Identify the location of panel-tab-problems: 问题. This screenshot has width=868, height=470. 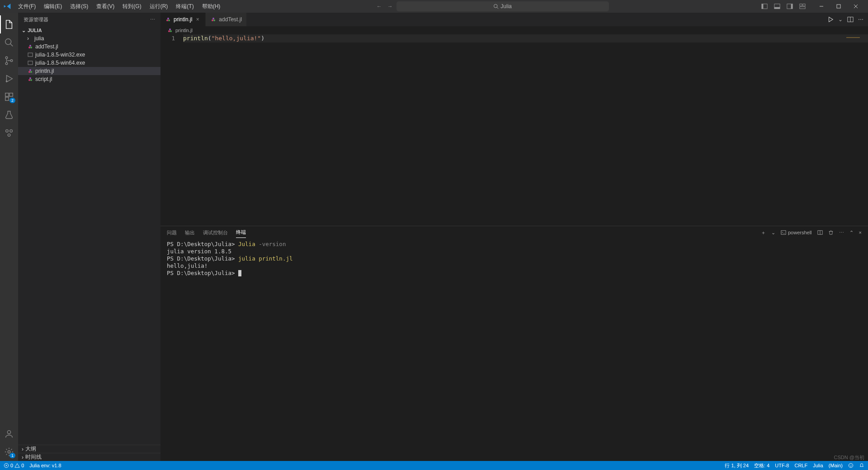
(172, 233).